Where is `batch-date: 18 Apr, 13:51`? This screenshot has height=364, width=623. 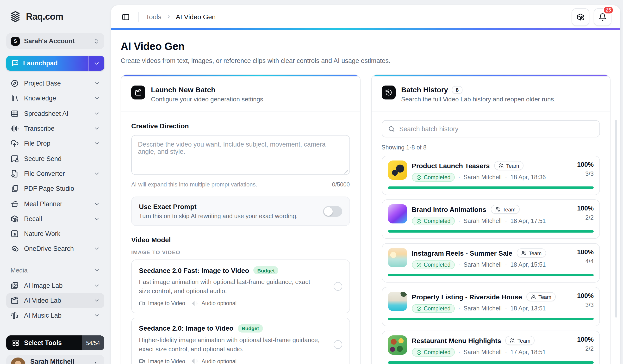
batch-date: 18 Apr, 13:51 is located at coordinates (528, 308).